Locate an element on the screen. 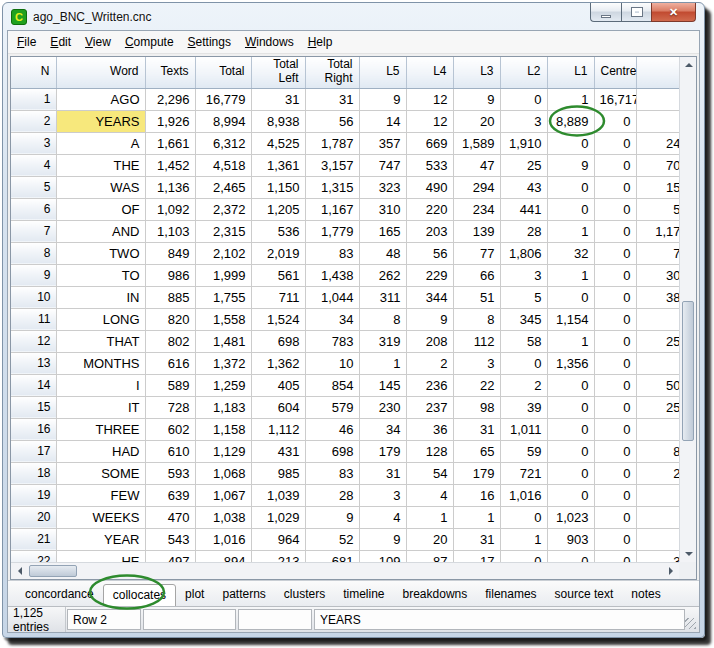 This screenshot has height=648, width=714. value-cell: 319 is located at coordinates (382, 341).